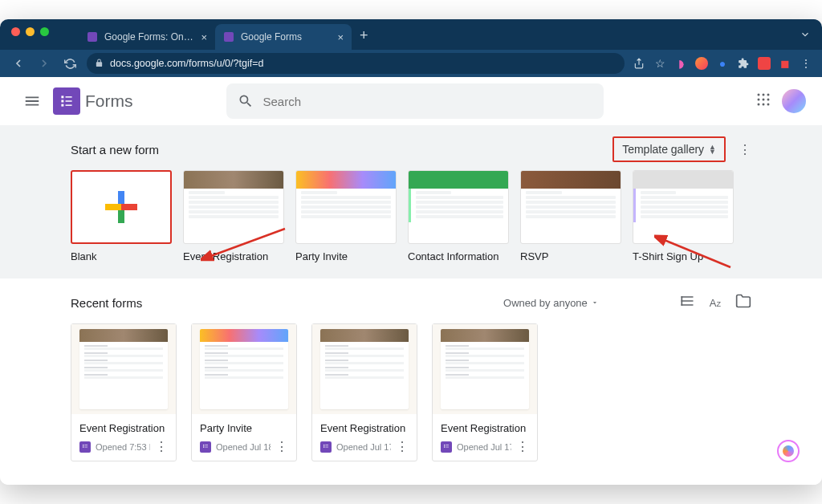 The width and height of the screenshot is (822, 504). I want to click on extension-icon: ◗, so click(681, 63).